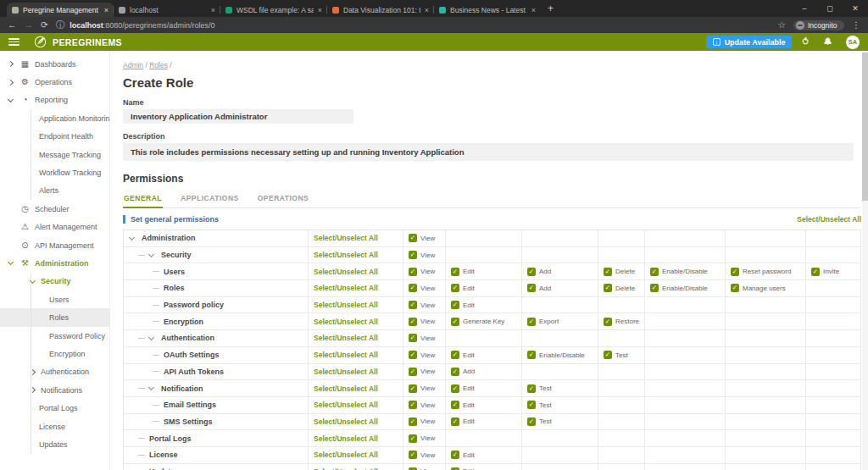 Image resolution: width=868 pixels, height=470 pixels. What do you see at coordinates (761, 272) in the screenshot?
I see `checkbox-reset-password: ✓Reset password` at bounding box center [761, 272].